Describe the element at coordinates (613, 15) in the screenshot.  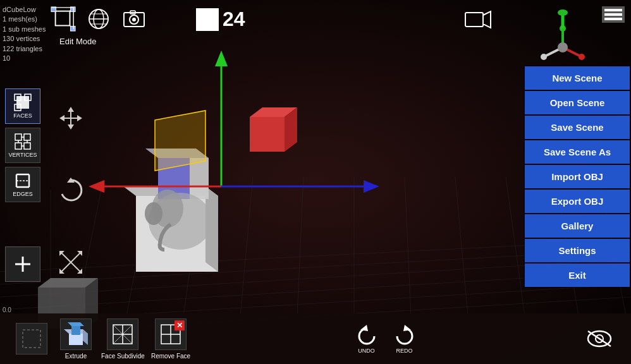
I see `hamburger-menu-button` at that location.